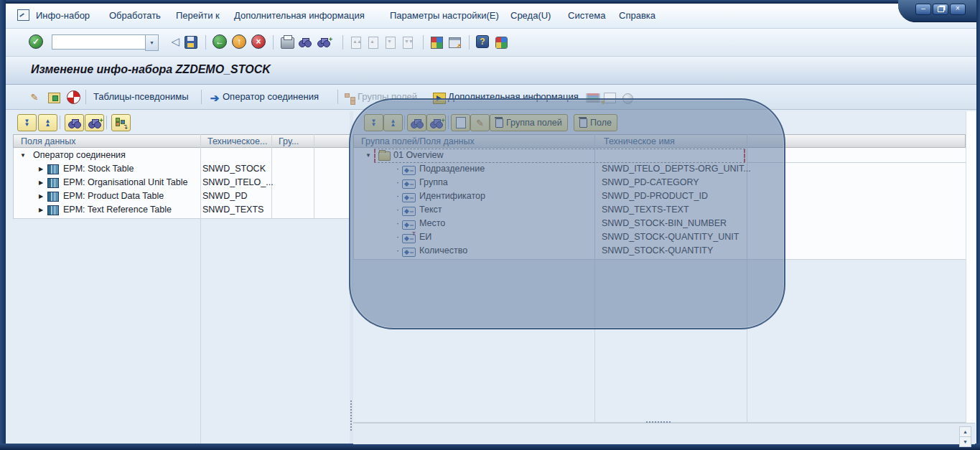  What do you see at coordinates (152, 43) in the screenshot?
I see `command-field-dropdown: ▼` at bounding box center [152, 43].